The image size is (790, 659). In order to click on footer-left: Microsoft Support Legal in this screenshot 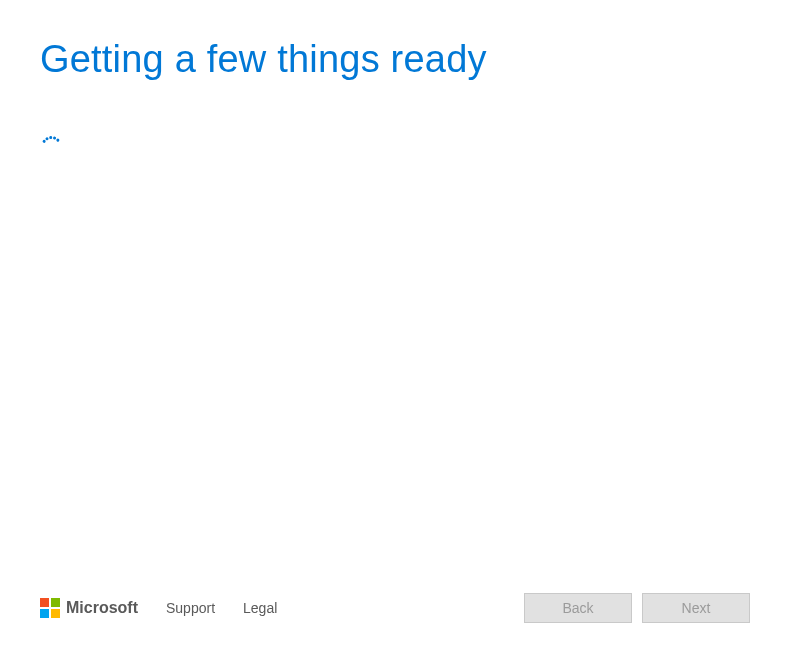, I will do `click(158, 608)`.